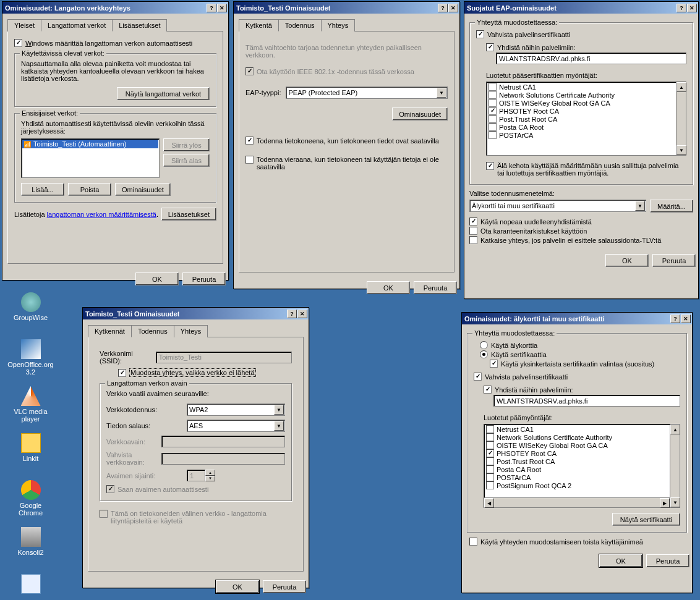 This screenshot has width=700, height=600. I want to click on ca-item: PHSOTEY Root CA, so click(581, 111).